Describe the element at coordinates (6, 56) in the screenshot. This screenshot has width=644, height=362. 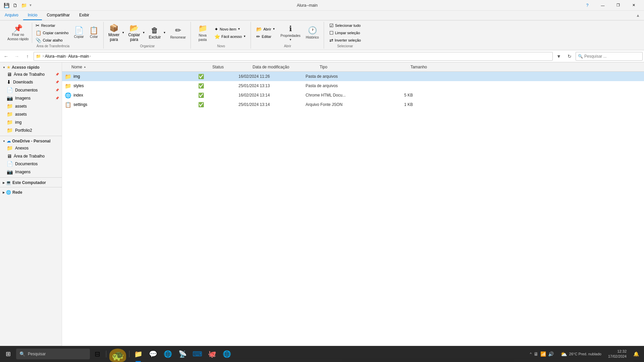
I see `back-button: ←` at that location.